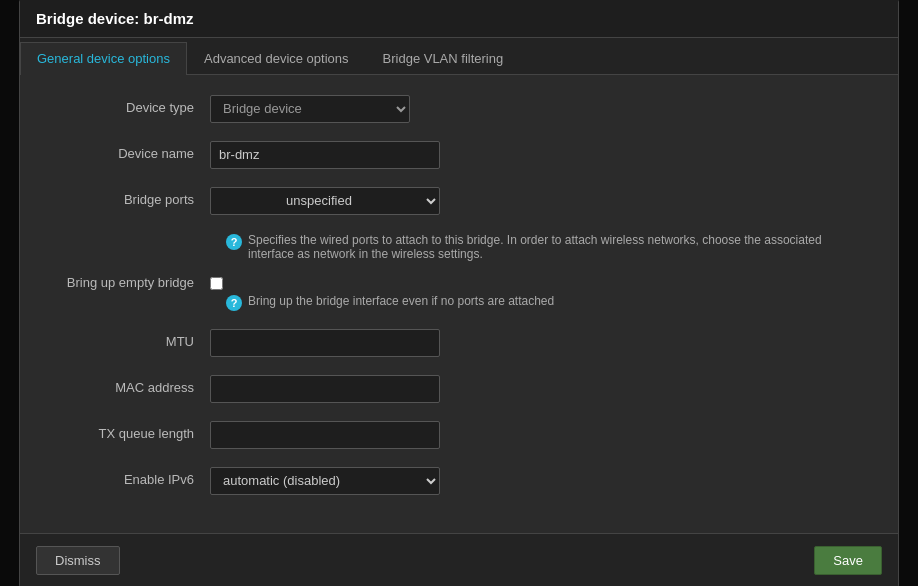 Image resolution: width=918 pixels, height=586 pixels. I want to click on device-type-select: Bridge device, so click(310, 109).